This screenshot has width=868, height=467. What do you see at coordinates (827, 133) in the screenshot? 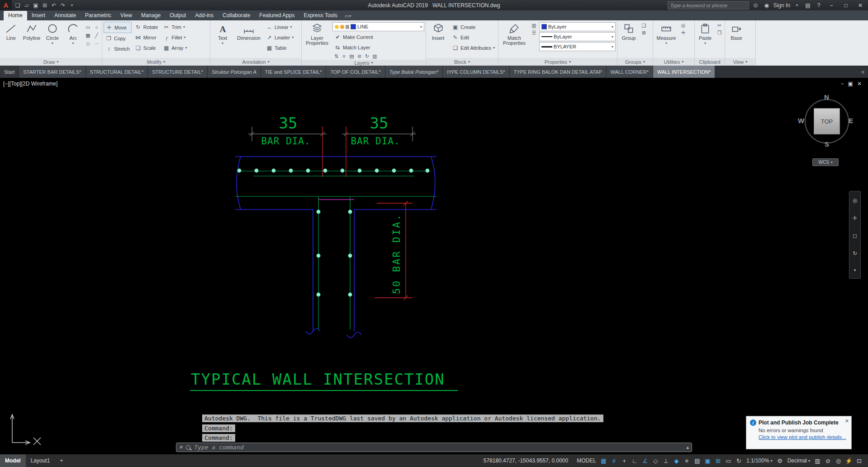
I see `viewcube: N W E S TOP WCS▾` at bounding box center [827, 133].